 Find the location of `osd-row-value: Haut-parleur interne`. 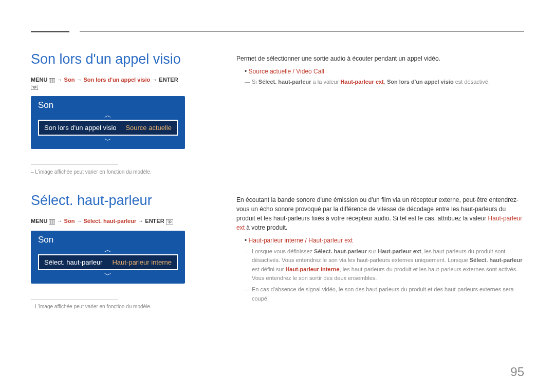

osd-row-value: Haut-parleur interne is located at coordinates (142, 262).